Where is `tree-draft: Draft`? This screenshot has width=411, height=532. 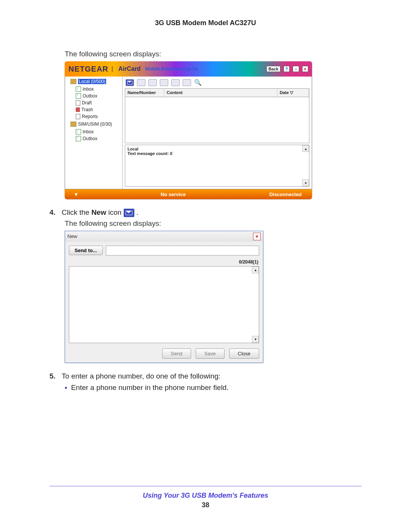
tree-draft: Draft is located at coordinates (87, 103).